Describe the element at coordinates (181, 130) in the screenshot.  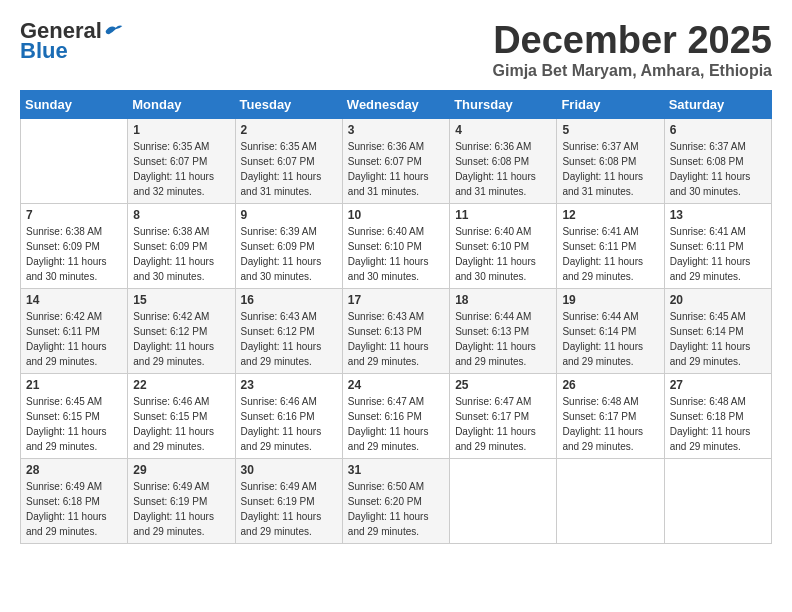
I see `day-number: 1` at that location.